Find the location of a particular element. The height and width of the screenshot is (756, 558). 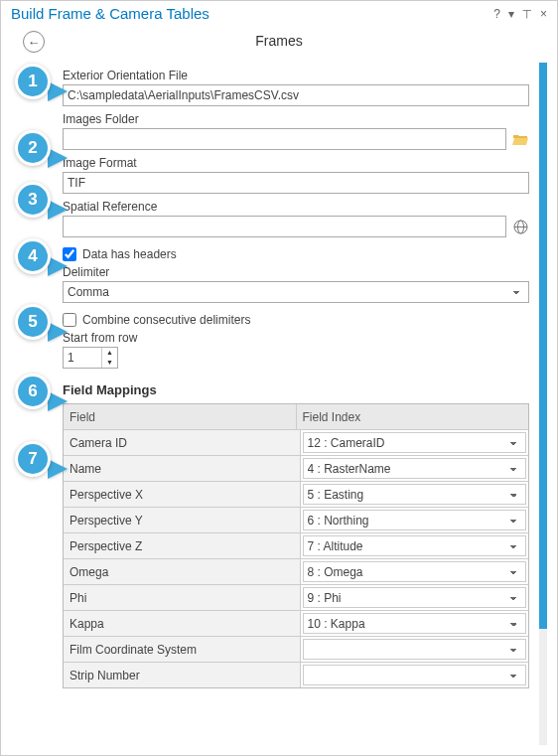

spatial-ref-picker-button is located at coordinates (520, 227).